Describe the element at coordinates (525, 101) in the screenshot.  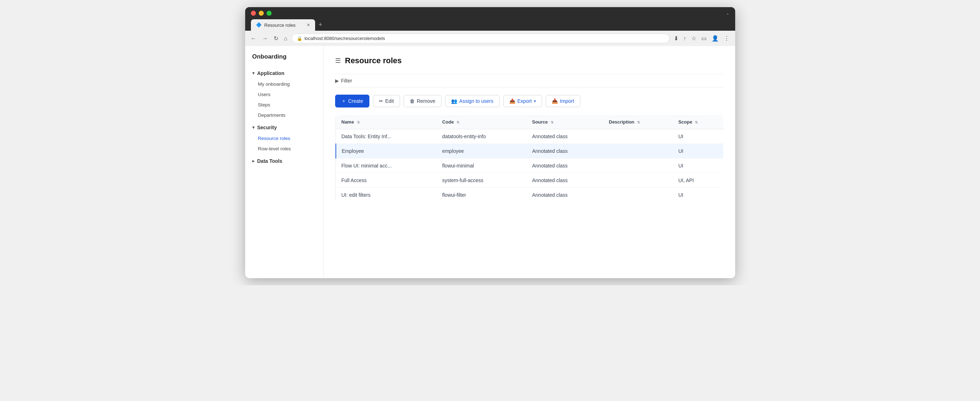
I see `export-label: Export` at that location.